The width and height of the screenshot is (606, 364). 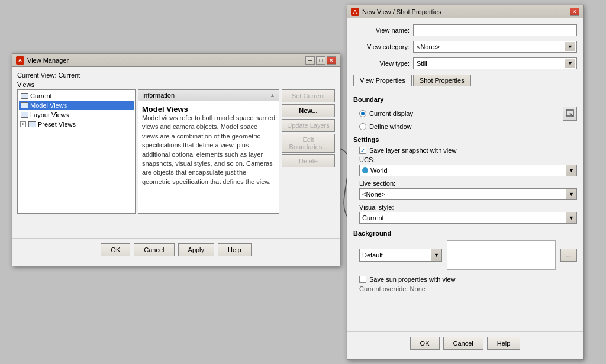 What do you see at coordinates (468, 160) in the screenshot?
I see `ucs-label: UCS:` at bounding box center [468, 160].